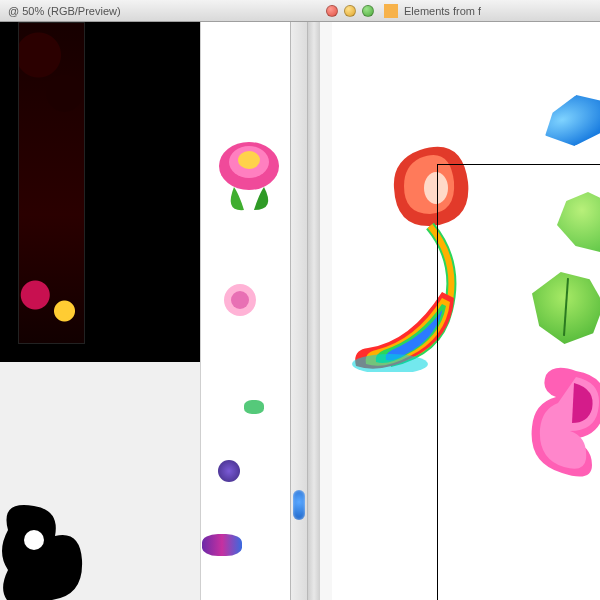  I want to click on zoom-icon, so click(368, 11).